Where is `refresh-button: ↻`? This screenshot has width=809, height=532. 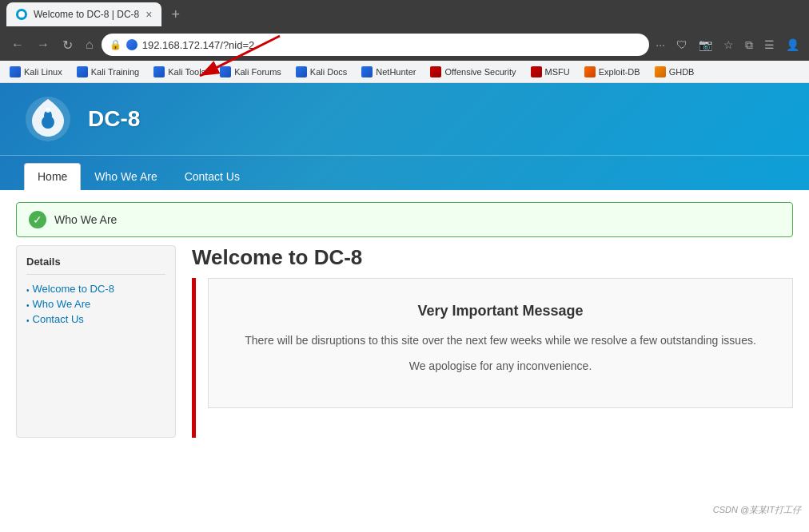
refresh-button: ↻ is located at coordinates (67, 45).